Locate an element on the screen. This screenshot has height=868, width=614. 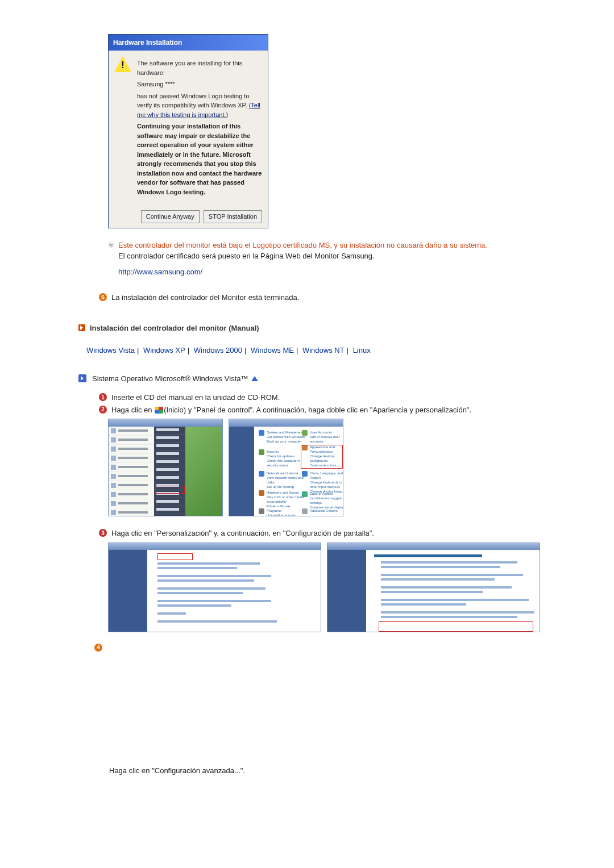
step-6-badge: 6 is located at coordinates (103, 297).